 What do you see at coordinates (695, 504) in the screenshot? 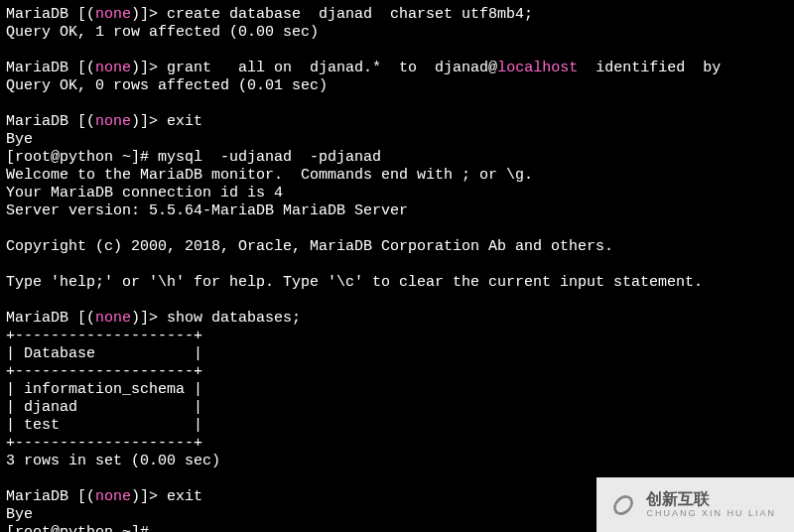
I see `watermark: 创新互联 CHUANG XIN HU LIAN` at bounding box center [695, 504].